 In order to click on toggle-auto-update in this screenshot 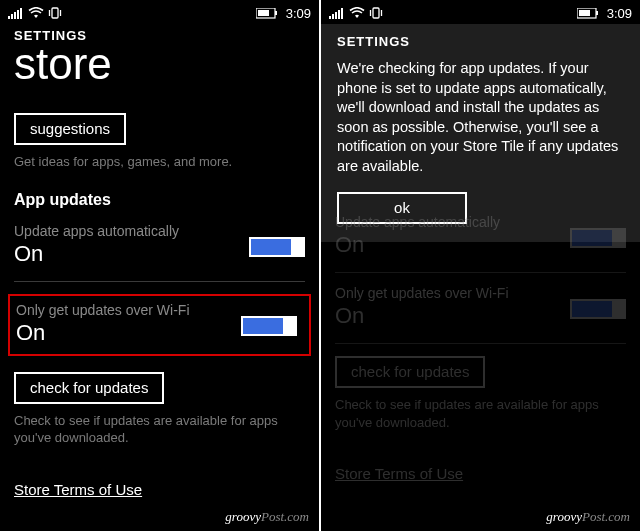, I will do `click(277, 247)`.